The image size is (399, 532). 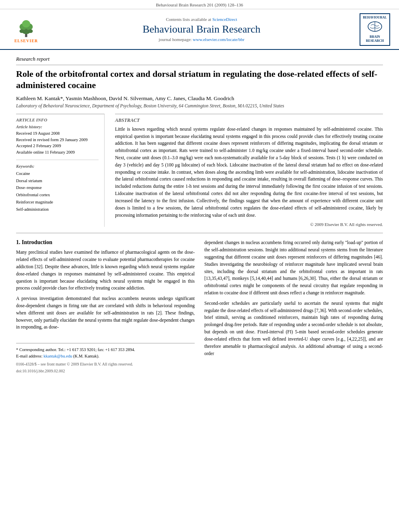 What do you see at coordinates (200, 99) in the screenshot?
I see `authors: Kathleen M. Kantak*, Yasmin Mashhoon, Da…` at bounding box center [200, 99].